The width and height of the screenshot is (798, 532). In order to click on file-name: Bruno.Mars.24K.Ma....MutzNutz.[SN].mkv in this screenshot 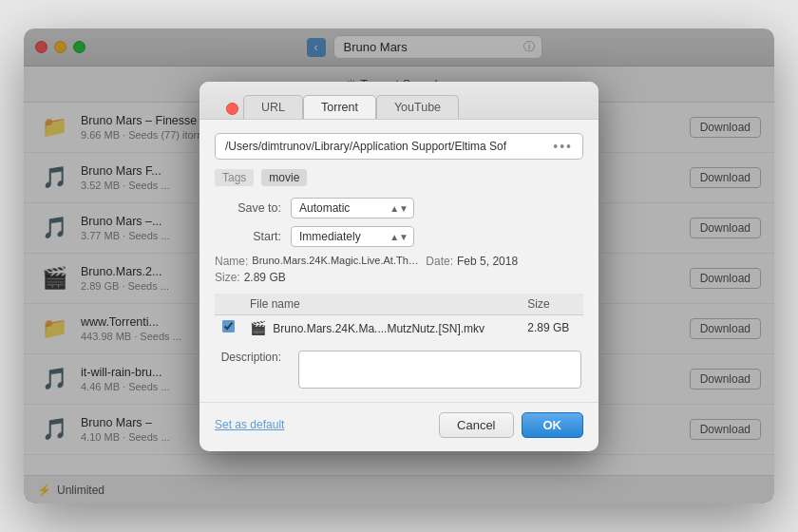, I will do `click(378, 329)`.